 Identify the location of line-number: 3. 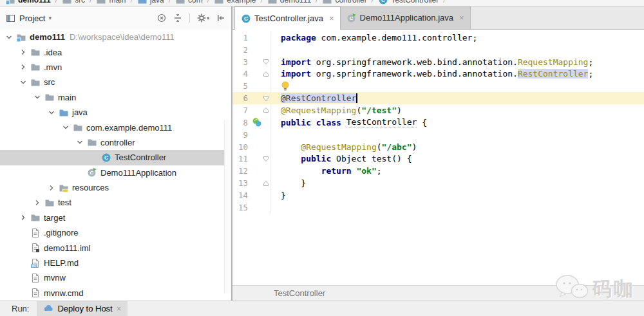
(242, 62).